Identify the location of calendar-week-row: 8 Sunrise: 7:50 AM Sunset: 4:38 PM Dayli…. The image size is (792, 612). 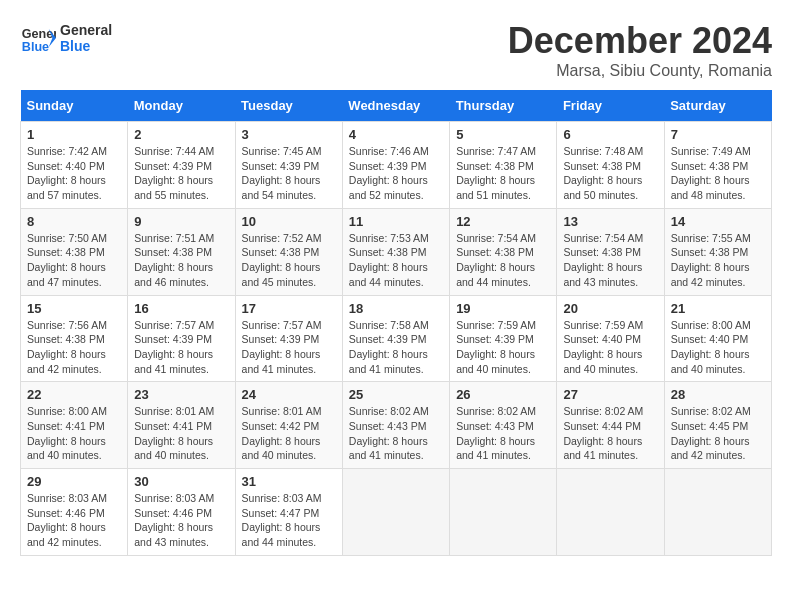
(396, 252).